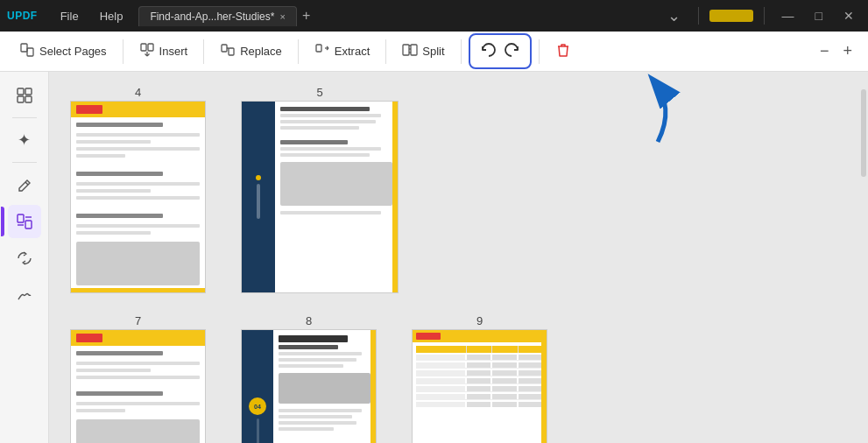 This screenshot has height=443, width=868. What do you see at coordinates (320, 197) in the screenshot?
I see `page-5-thumb` at bounding box center [320, 197].